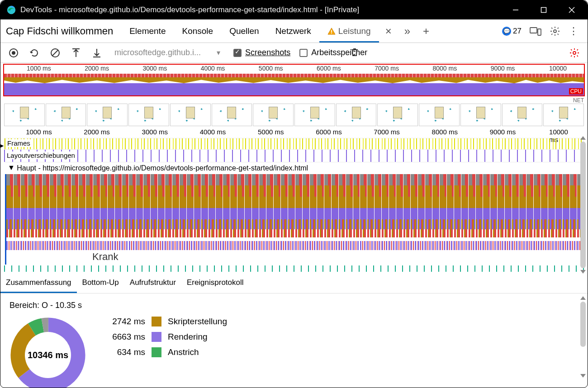 This screenshot has height=388, width=588. What do you see at coordinates (97, 132) in the screenshot?
I see `detail-tick: 2000 ms` at bounding box center [97, 132].